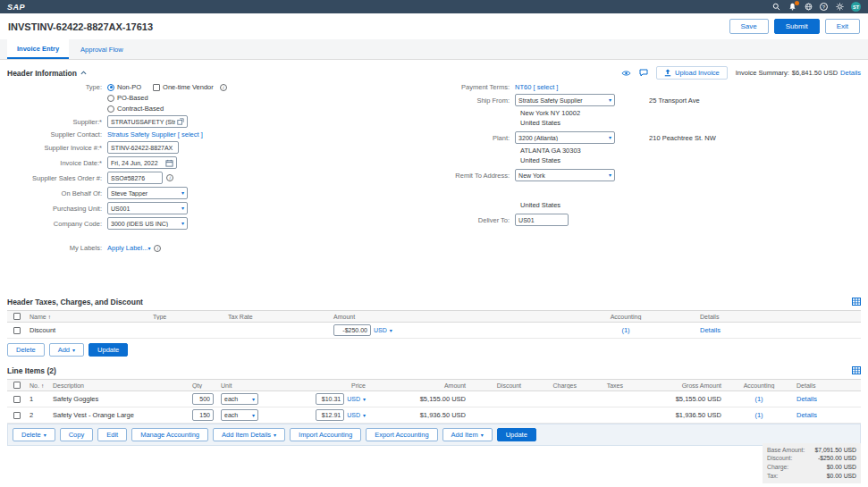  What do you see at coordinates (156, 88) in the screenshot?
I see `checkbox-one-time-vendor` at bounding box center [156, 88].